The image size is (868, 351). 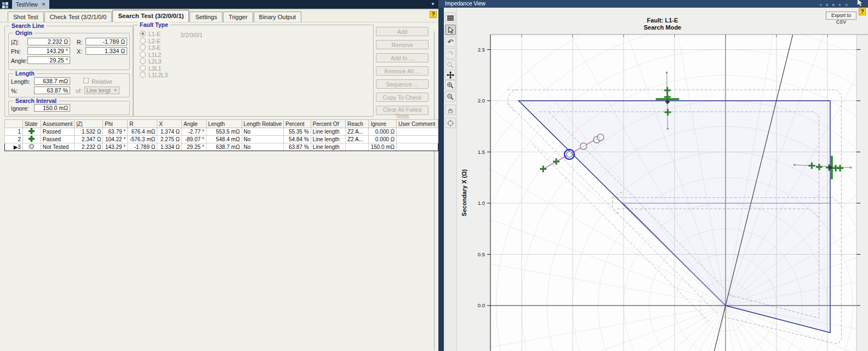 What do you see at coordinates (863, 12) in the screenshot?
I see `chart-help-button: ?` at bounding box center [863, 12].